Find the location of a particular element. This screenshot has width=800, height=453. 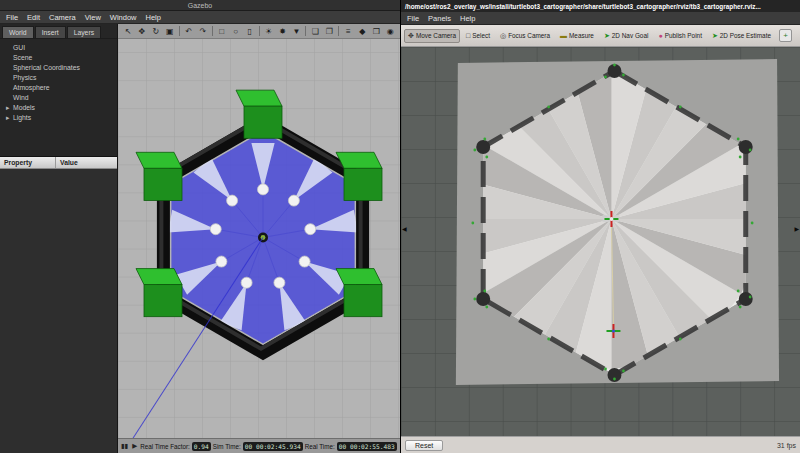

gazebo-left-panel: World Insert Layers GUI Scene Spherical … is located at coordinates (59, 238).